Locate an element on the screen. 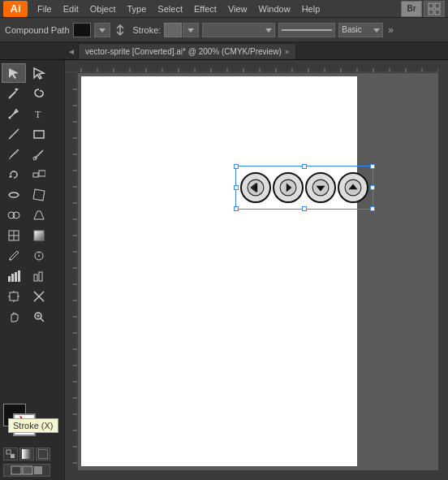  menu-edit: Edit is located at coordinates (71, 9).